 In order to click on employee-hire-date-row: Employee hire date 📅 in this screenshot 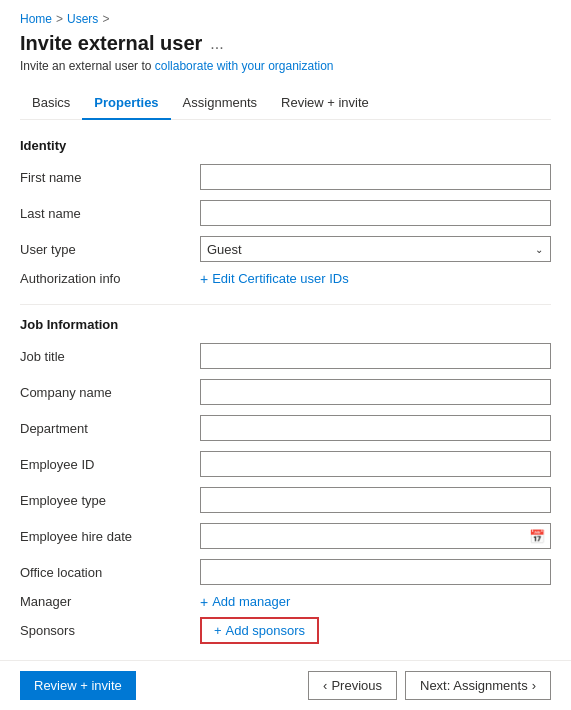, I will do `click(286, 536)`.